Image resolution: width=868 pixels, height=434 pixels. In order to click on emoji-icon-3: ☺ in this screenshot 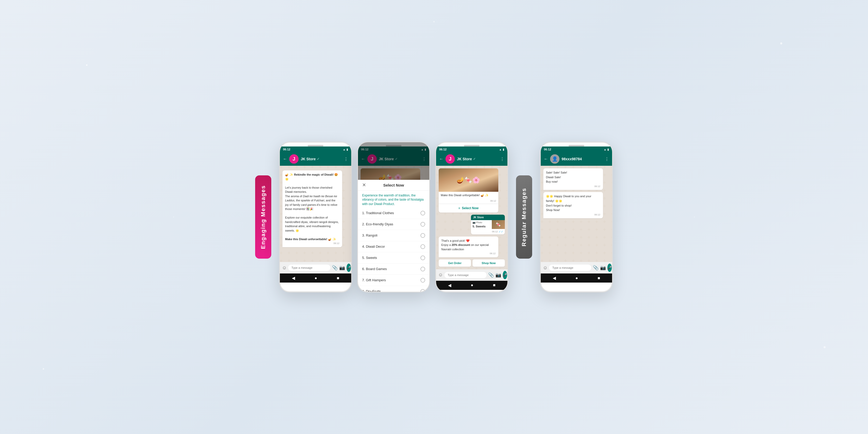, I will do `click(440, 275)`.